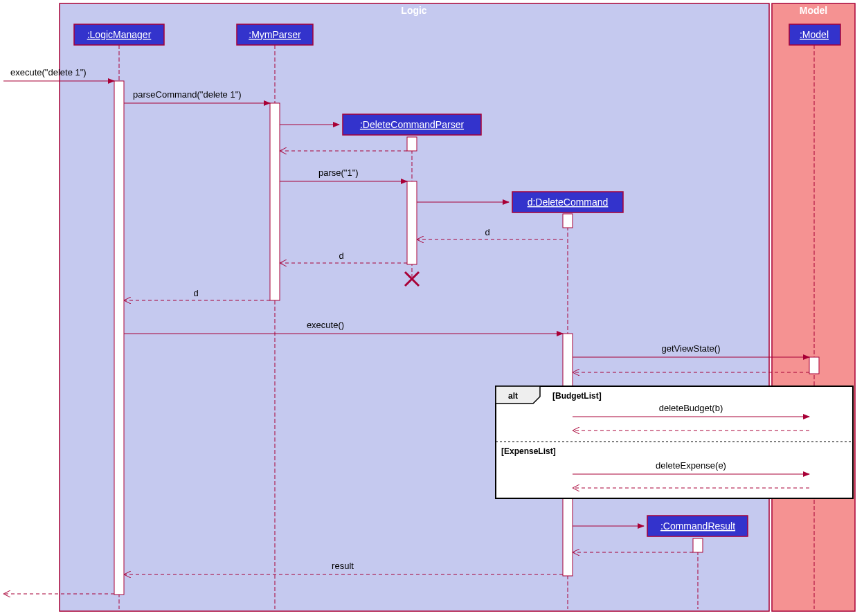 The image size is (864, 616). I want to click on model-box, so click(813, 307).